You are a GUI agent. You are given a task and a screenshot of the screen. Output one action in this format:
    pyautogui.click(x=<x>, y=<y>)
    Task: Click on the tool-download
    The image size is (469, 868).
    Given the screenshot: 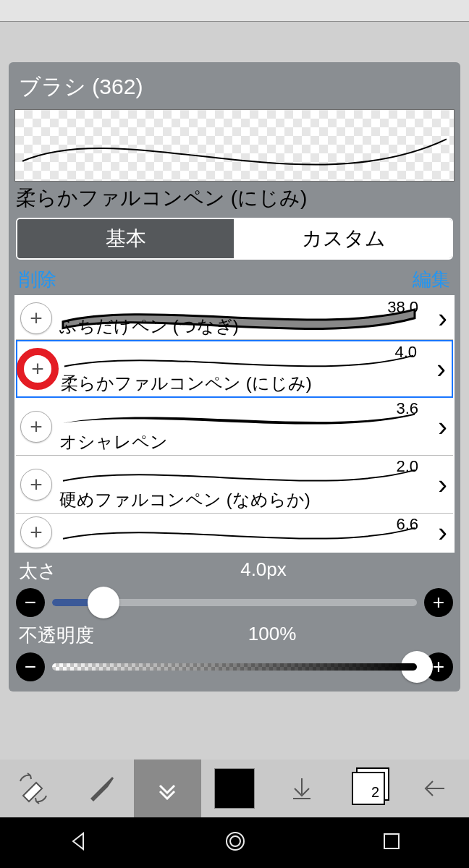 What is the action you would take?
    pyautogui.click(x=301, y=788)
    